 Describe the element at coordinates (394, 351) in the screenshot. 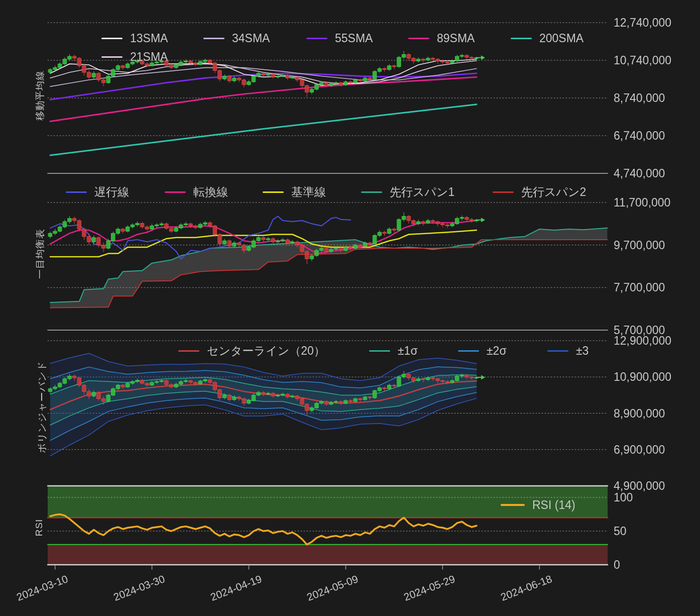

I see `legend-item: ±1σ` at that location.